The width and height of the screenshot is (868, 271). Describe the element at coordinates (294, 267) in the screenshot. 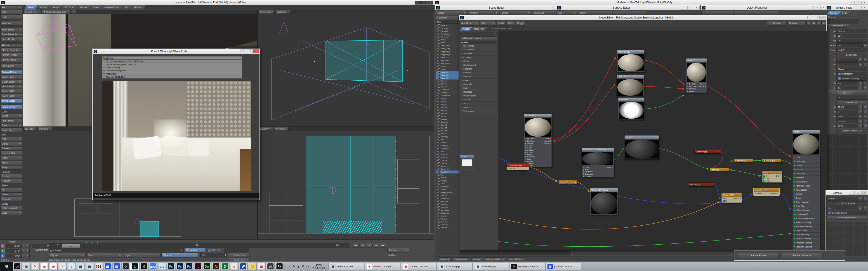

I see `tray-icon: ⚑` at that location.